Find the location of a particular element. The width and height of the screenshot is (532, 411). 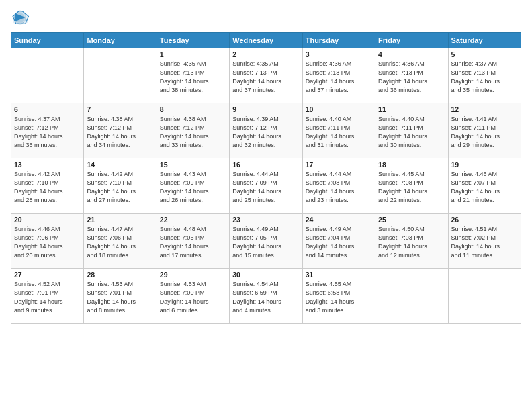

calendar-cell: 5Sunrise: 4:37 AMSunset: 7:13 PMDaylight… is located at coordinates (484, 76).